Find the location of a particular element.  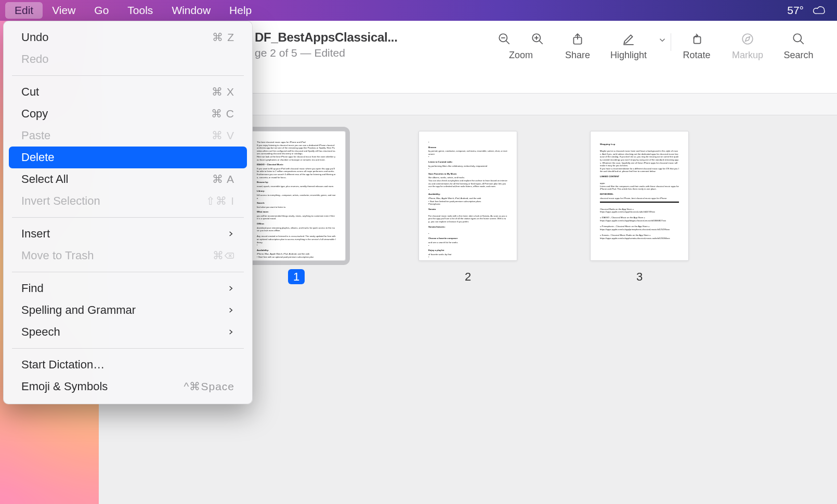

page-num-3: 3 is located at coordinates (639, 277).